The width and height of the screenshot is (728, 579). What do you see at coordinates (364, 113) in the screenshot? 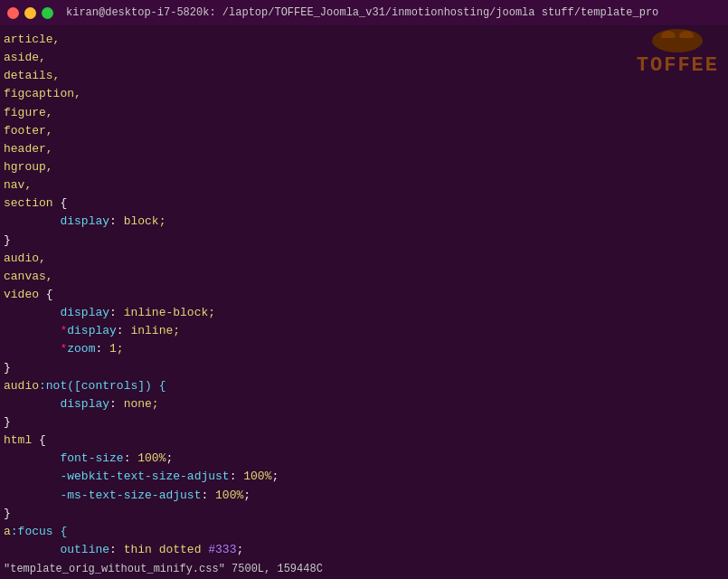
I see `code-line: figure,` at bounding box center [364, 113].